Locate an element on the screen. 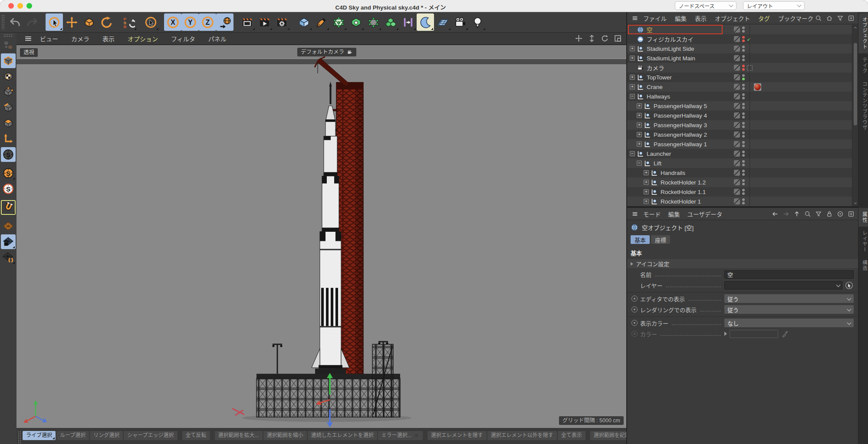  add-extrude-button is located at coordinates (356, 22).